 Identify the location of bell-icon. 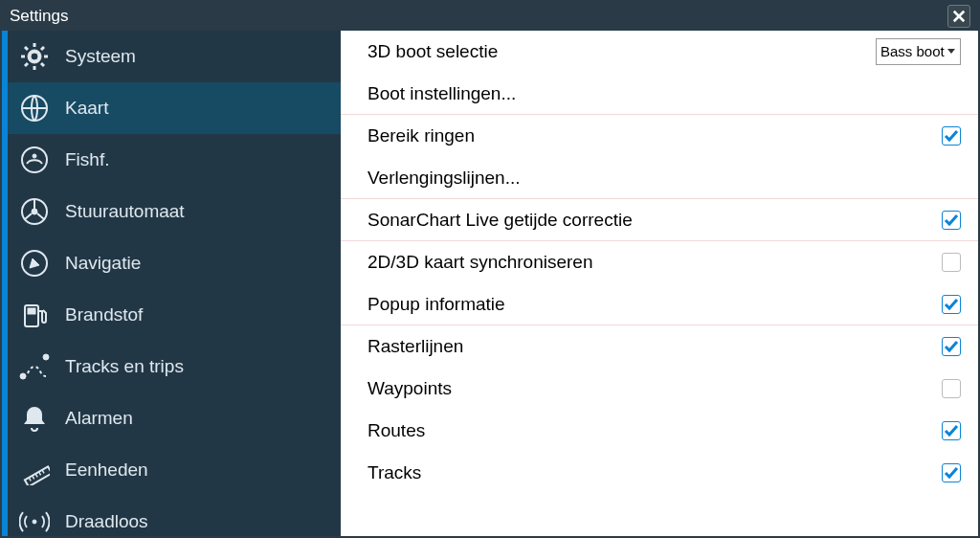
(34, 418).